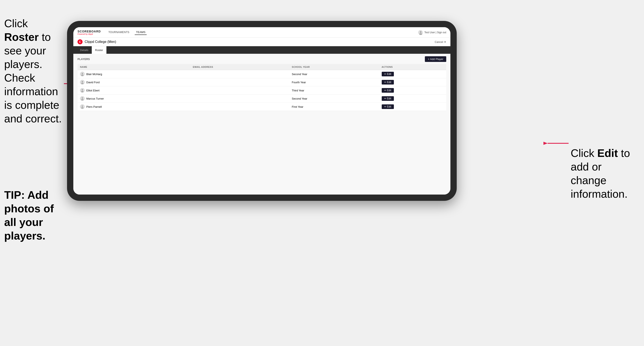  What do you see at coordinates (334, 82) in the screenshot?
I see `player-school-year: Fourth Year` at bounding box center [334, 82].